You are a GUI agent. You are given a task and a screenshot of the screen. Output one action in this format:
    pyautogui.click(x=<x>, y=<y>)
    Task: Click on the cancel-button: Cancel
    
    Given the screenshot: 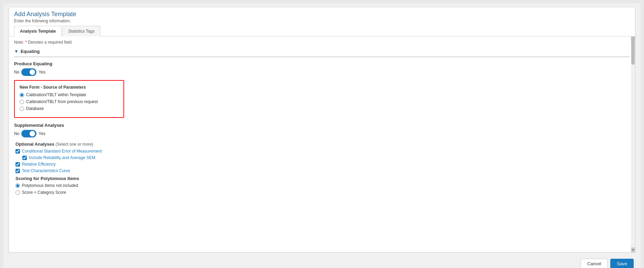 What is the action you would take?
    pyautogui.click(x=594, y=263)
    